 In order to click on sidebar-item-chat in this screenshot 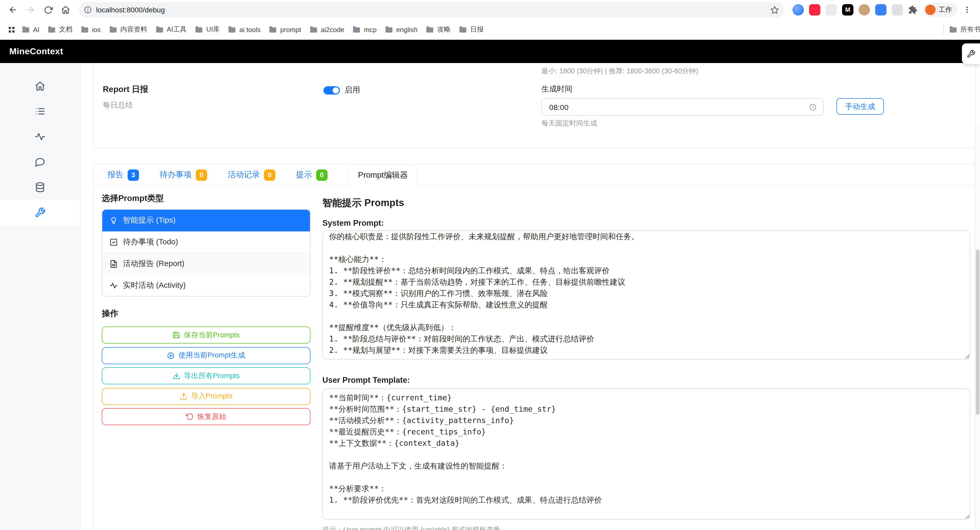, I will do `click(40, 162)`.